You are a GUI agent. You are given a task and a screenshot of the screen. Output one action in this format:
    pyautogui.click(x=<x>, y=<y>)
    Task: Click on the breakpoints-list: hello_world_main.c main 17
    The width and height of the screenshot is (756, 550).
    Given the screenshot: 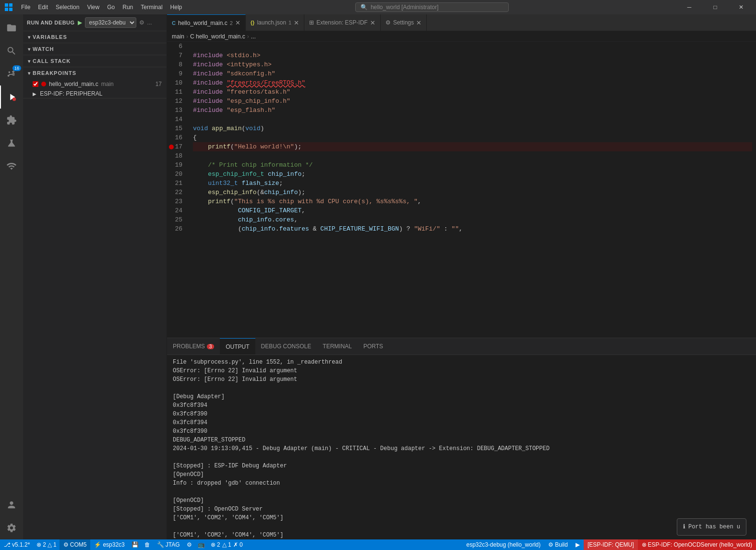 What is the action you would take?
    pyautogui.click(x=95, y=84)
    